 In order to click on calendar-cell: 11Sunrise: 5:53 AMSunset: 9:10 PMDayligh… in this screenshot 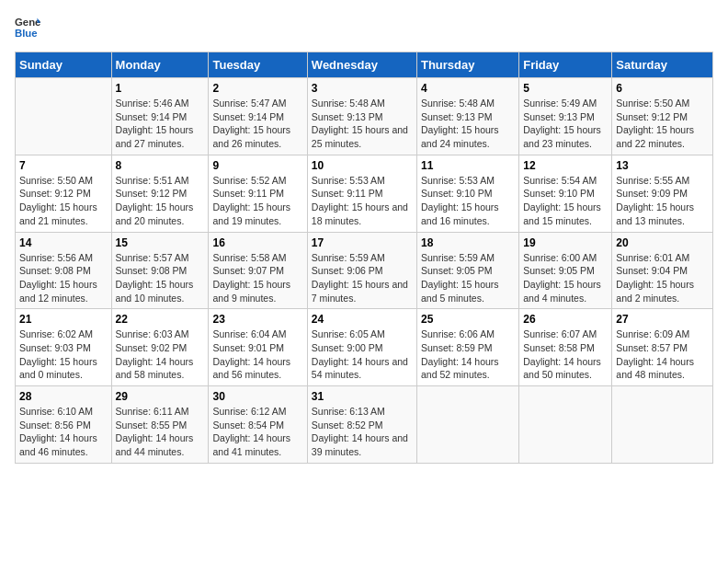, I will do `click(467, 193)`.